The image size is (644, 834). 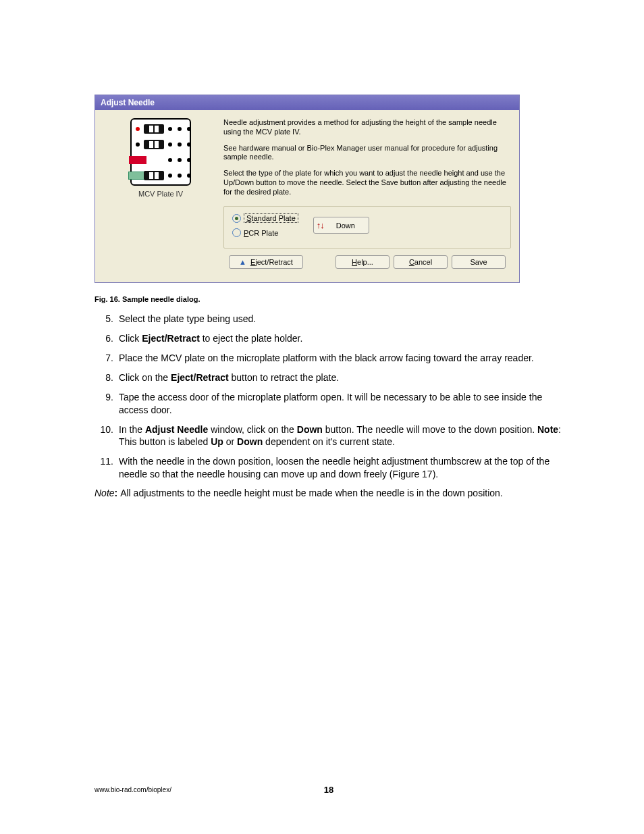 I want to click on step-5: 5. Select the plate type being used., so click(x=329, y=319).